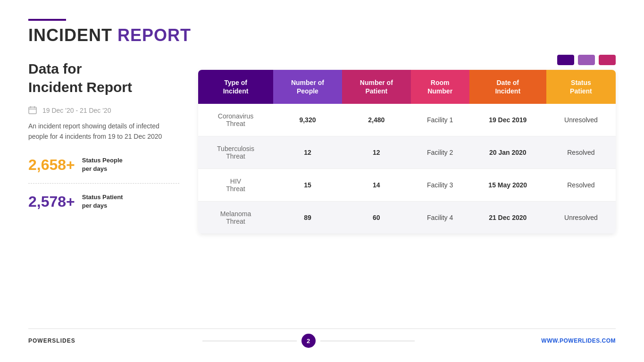 This screenshot has height=362, width=644. Describe the element at coordinates (368, 341) in the screenshot. I see `footer-line-right` at that location.